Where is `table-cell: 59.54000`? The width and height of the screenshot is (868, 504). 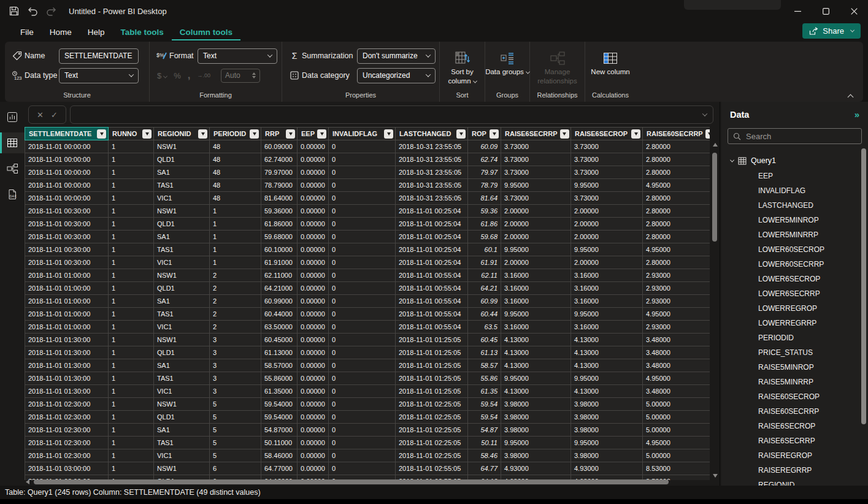 table-cell: 59.54000 is located at coordinates (280, 417).